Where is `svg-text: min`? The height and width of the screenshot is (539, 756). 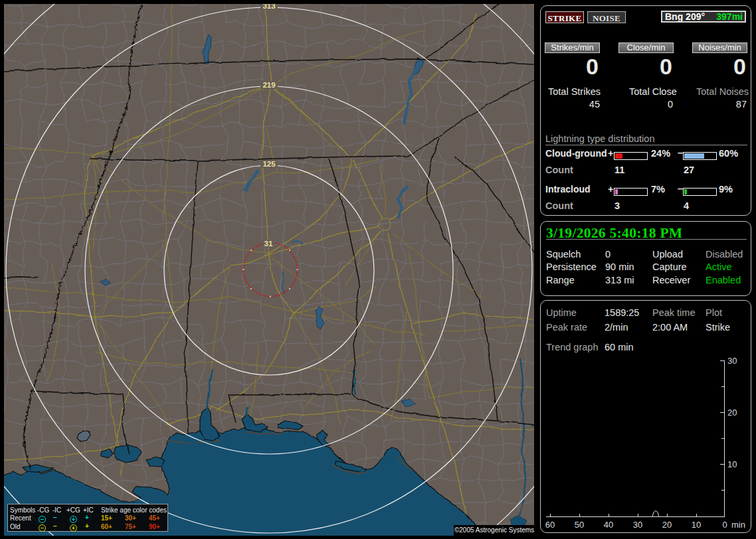
svg-text: min is located at coordinates (739, 524).